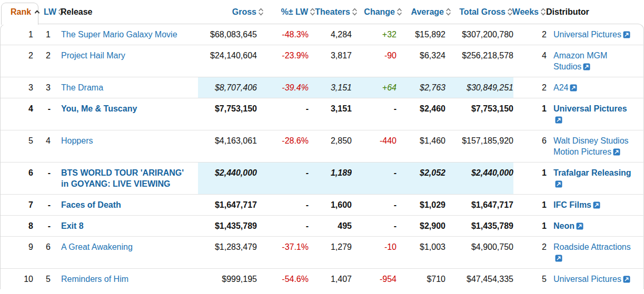  Describe the element at coordinates (423, 12) in the screenshot. I see `column-header-average: Average` at that location.